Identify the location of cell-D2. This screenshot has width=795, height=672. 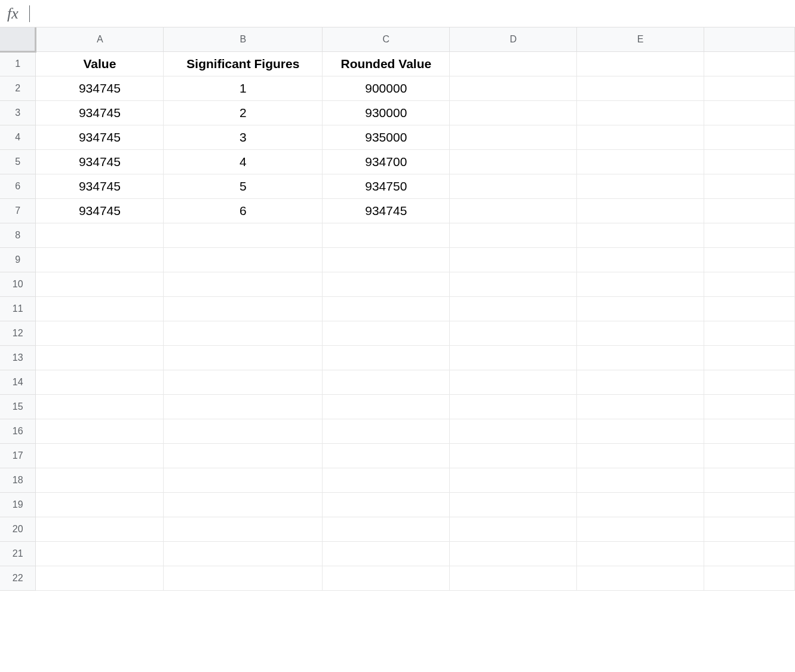
(514, 88).